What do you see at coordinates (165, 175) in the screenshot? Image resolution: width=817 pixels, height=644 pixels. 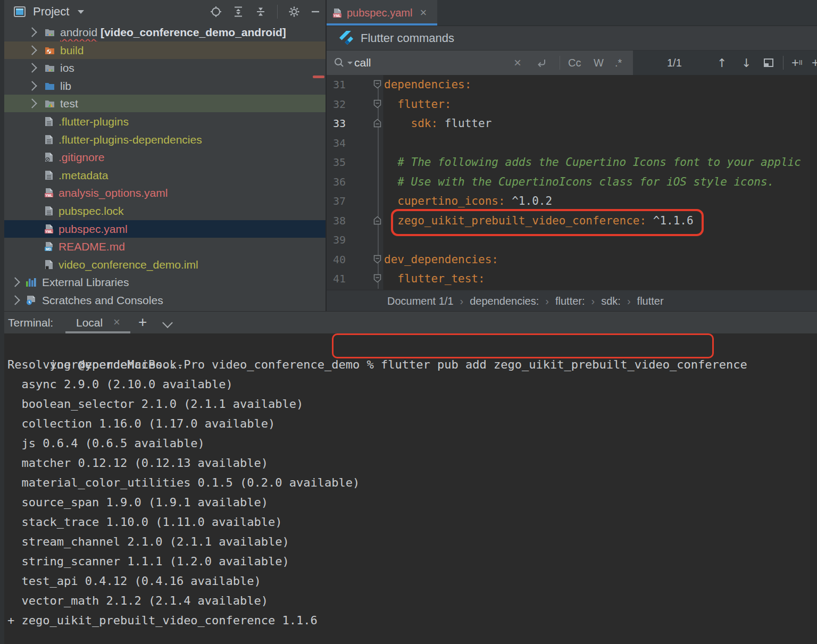 I see `tree-item-metadata: .metadata` at bounding box center [165, 175].